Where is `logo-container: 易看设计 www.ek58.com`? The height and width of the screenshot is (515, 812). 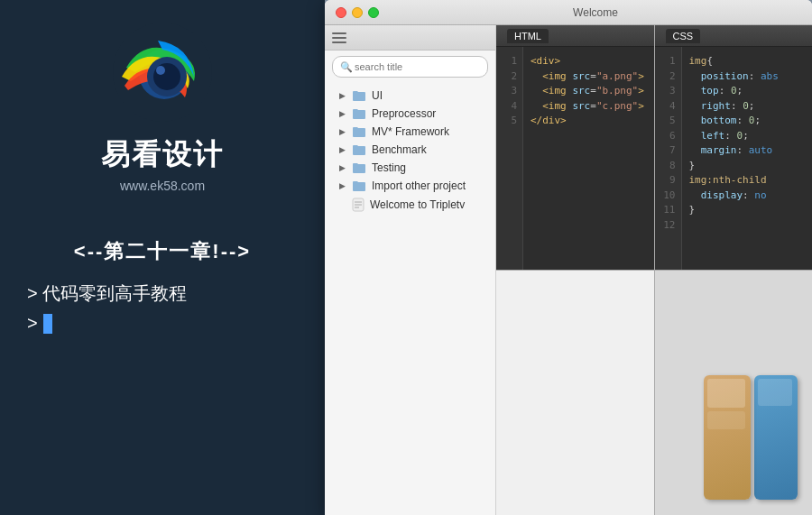 logo-container: 易看设计 www.ek58.com is located at coordinates (162, 106).